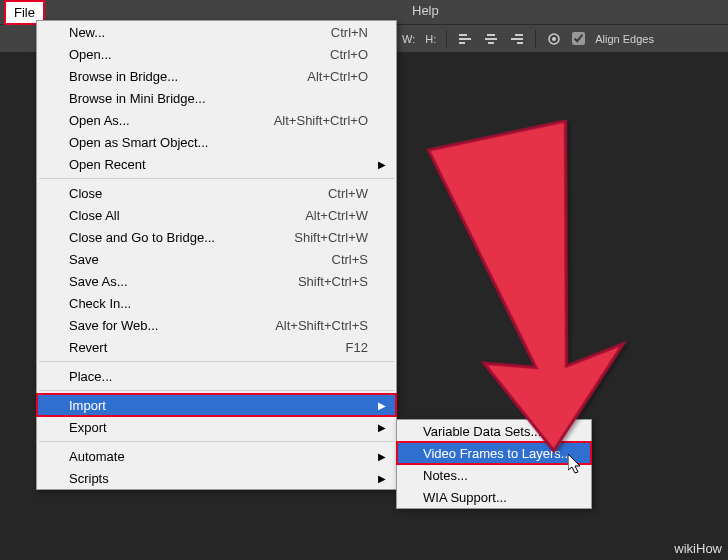  I want to click on menu-item-export: Export▶, so click(216, 427).